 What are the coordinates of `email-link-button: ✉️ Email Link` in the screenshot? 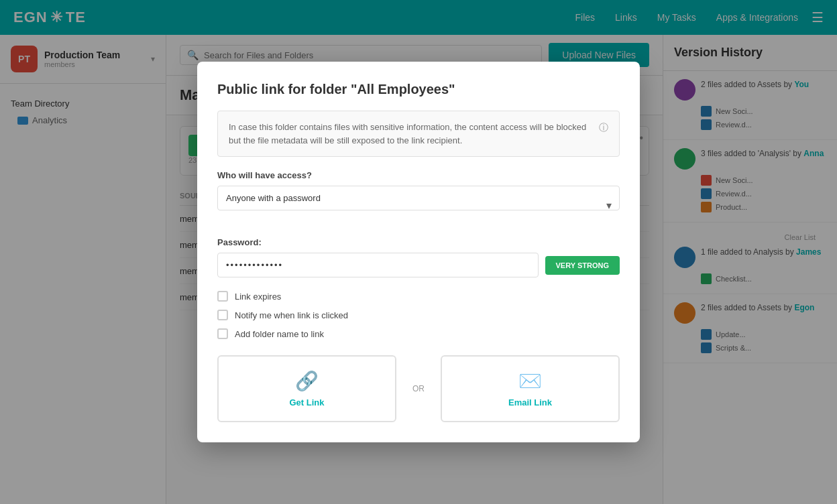 It's located at (530, 389).